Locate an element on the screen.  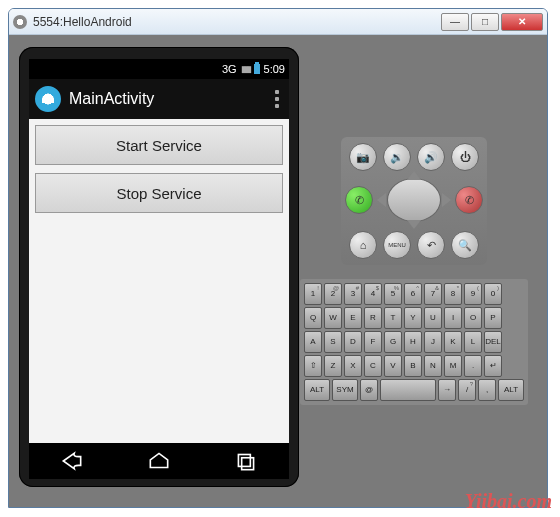
key-space is located at coordinates (408, 390).